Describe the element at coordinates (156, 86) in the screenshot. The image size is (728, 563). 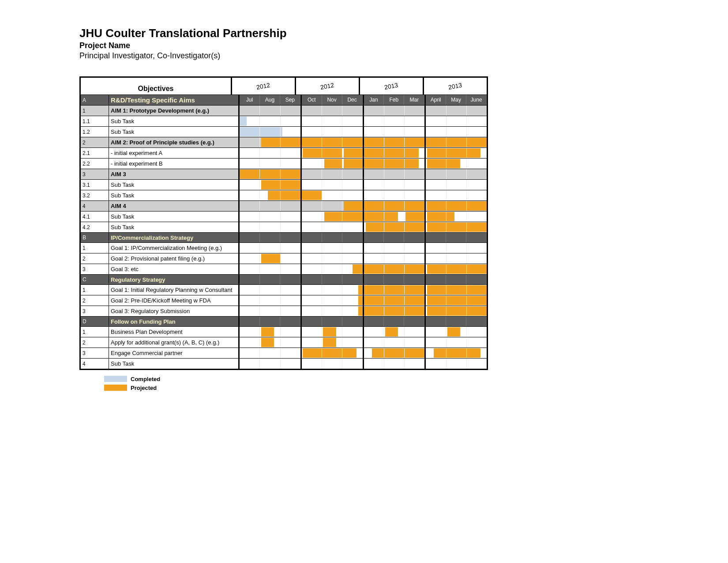
I see `objectives-header: Objectives` at that location.